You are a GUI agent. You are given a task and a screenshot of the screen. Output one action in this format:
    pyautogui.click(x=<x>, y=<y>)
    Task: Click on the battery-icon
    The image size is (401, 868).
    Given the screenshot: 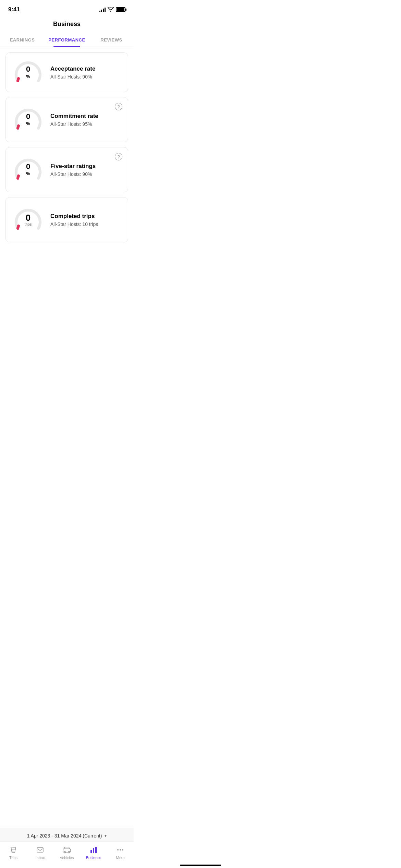 What is the action you would take?
    pyautogui.click(x=121, y=10)
    